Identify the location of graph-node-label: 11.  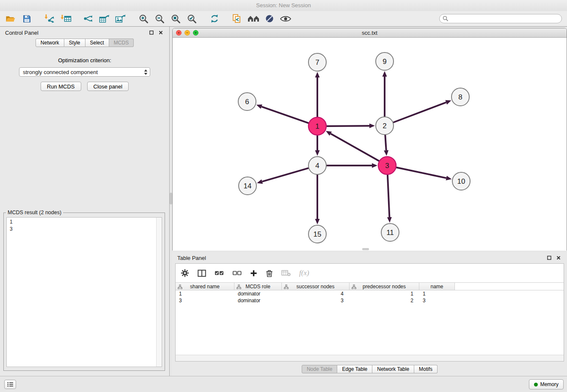
(390, 233).